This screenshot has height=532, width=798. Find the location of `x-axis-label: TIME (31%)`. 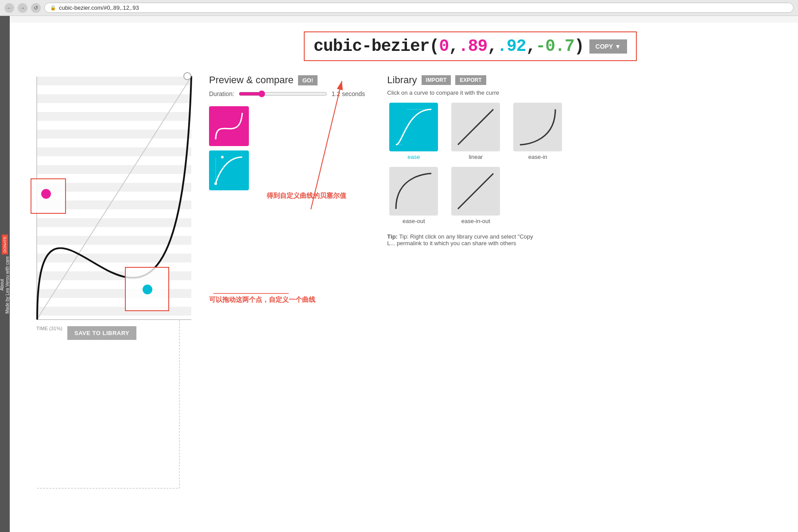

x-axis-label: TIME (31%) is located at coordinates (50, 328).